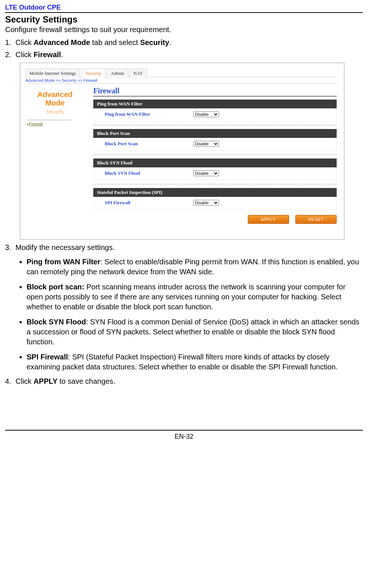 The height and width of the screenshot is (588, 368). Describe the element at coordinates (138, 73) in the screenshot. I see `tab-nat: NAT` at that location.